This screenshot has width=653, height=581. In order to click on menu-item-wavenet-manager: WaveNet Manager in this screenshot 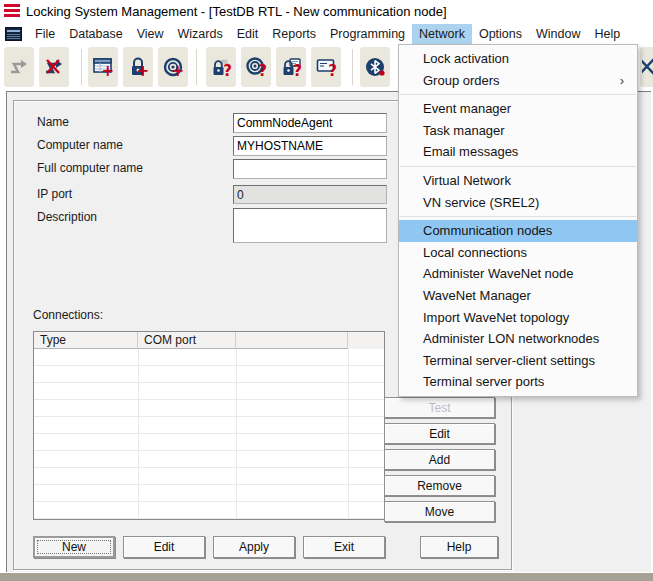, I will do `click(518, 296)`.